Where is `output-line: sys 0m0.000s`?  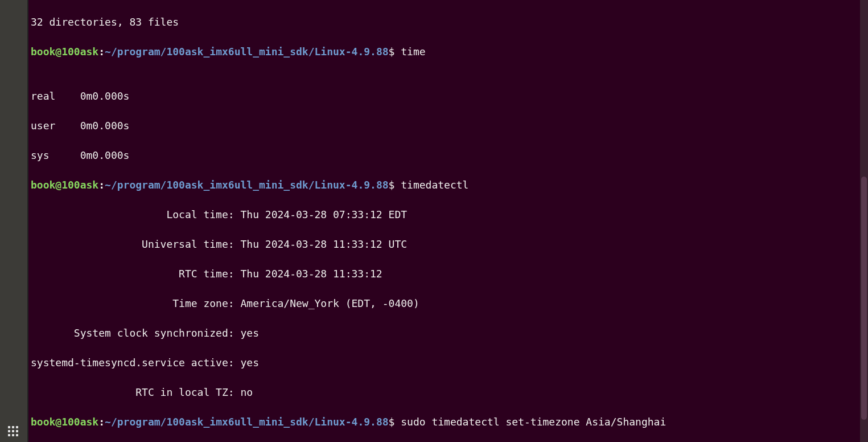
output-line: sys 0m0.000s is located at coordinates (444, 155).